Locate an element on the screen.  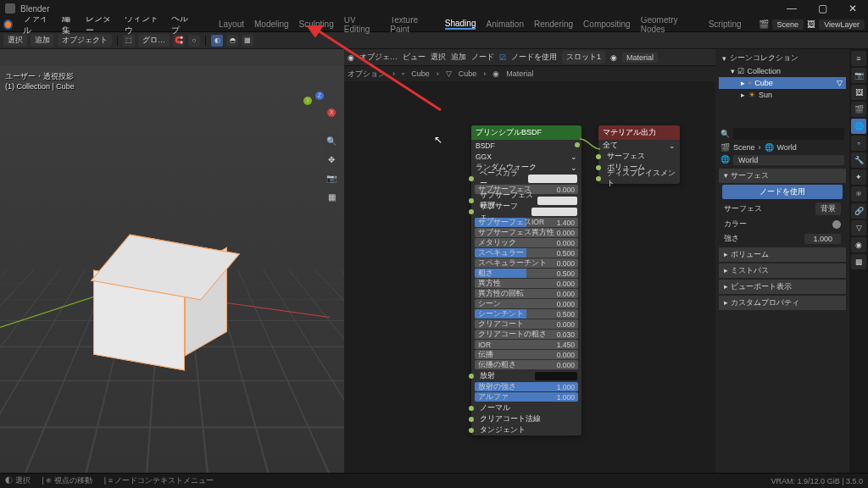
clearcoat-normal-socket: クリアコート法線 is located at coordinates (526, 419).